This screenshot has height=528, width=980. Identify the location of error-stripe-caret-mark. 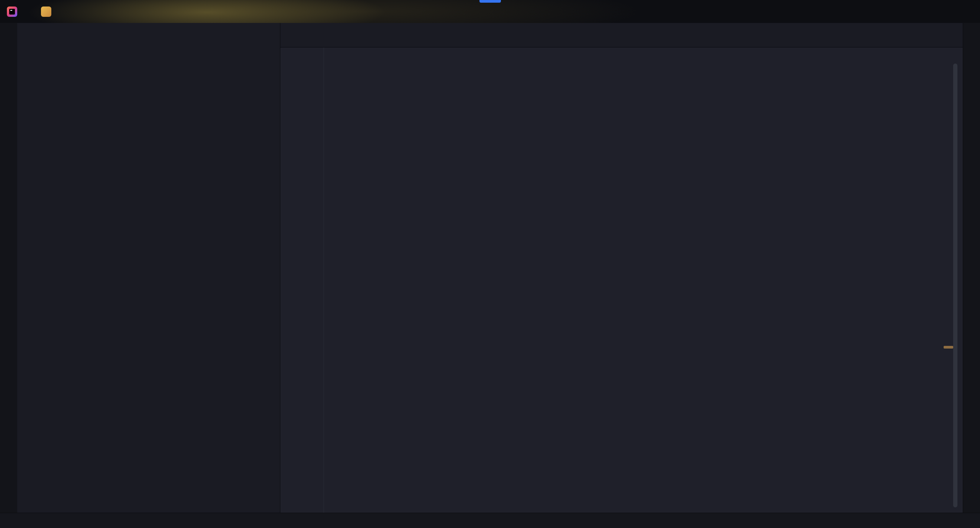
(948, 347).